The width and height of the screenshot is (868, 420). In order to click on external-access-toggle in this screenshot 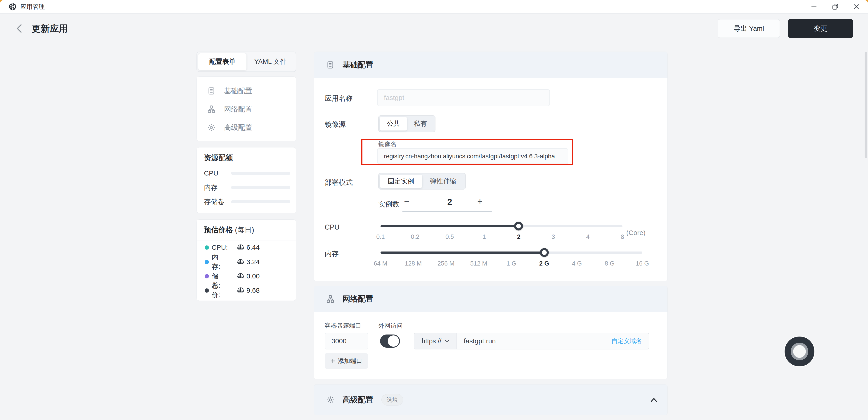, I will do `click(390, 341)`.